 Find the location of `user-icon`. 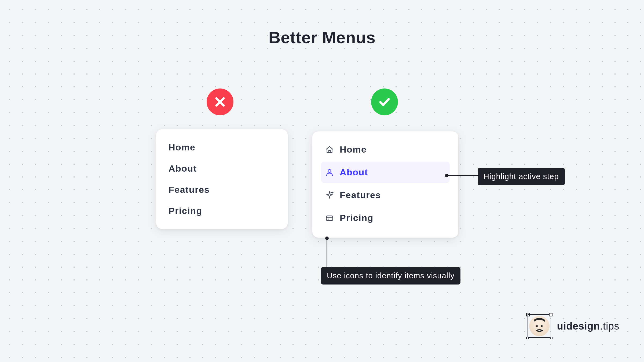

user-icon is located at coordinates (330, 172).